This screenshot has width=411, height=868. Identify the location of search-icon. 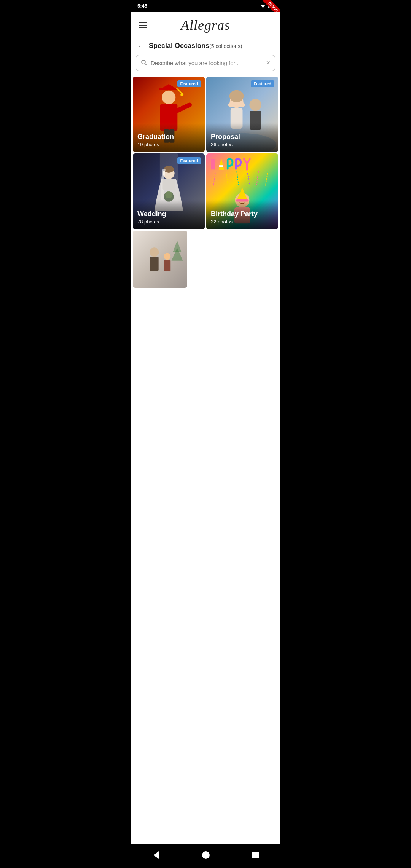
(144, 63).